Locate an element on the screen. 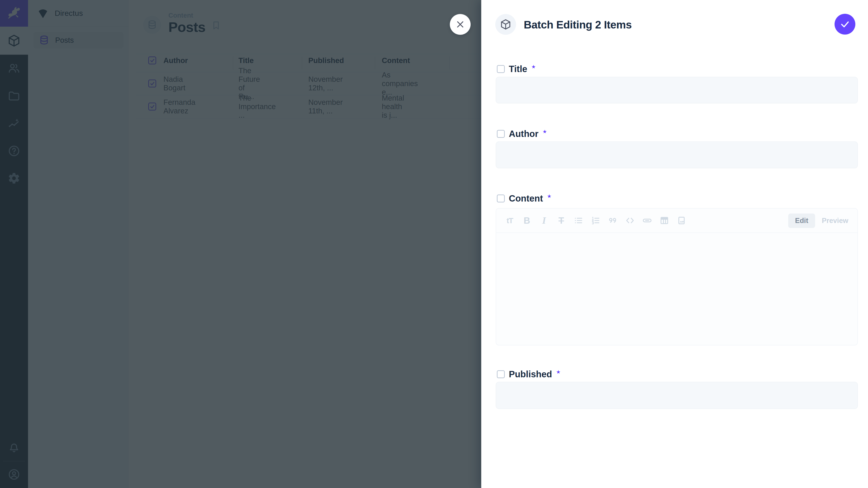 This screenshot has width=868, height=488. tab-edit: Edit is located at coordinates (802, 221).